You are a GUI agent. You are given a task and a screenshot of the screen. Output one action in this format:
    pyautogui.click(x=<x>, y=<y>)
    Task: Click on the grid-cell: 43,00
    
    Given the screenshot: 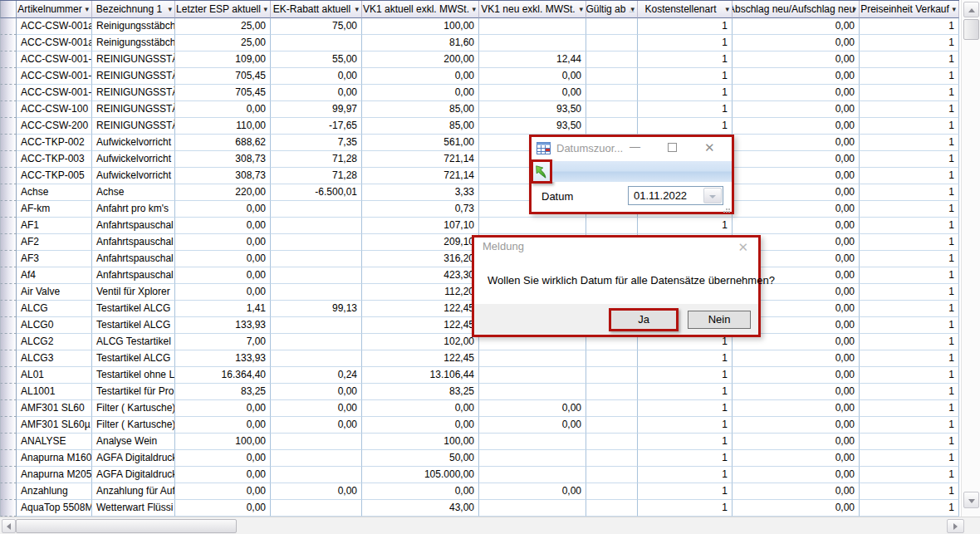 What is the action you would take?
    pyautogui.click(x=420, y=508)
    